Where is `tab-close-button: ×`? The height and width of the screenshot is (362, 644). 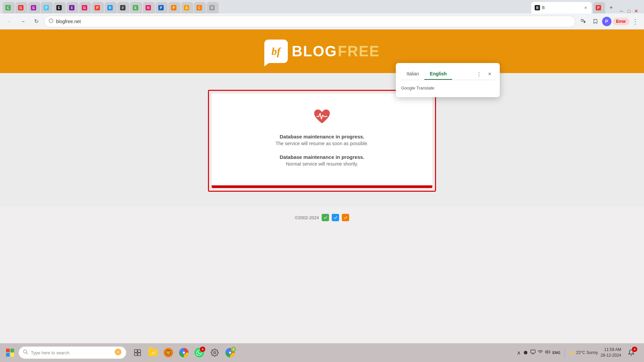 tab-close-button: × is located at coordinates (586, 8).